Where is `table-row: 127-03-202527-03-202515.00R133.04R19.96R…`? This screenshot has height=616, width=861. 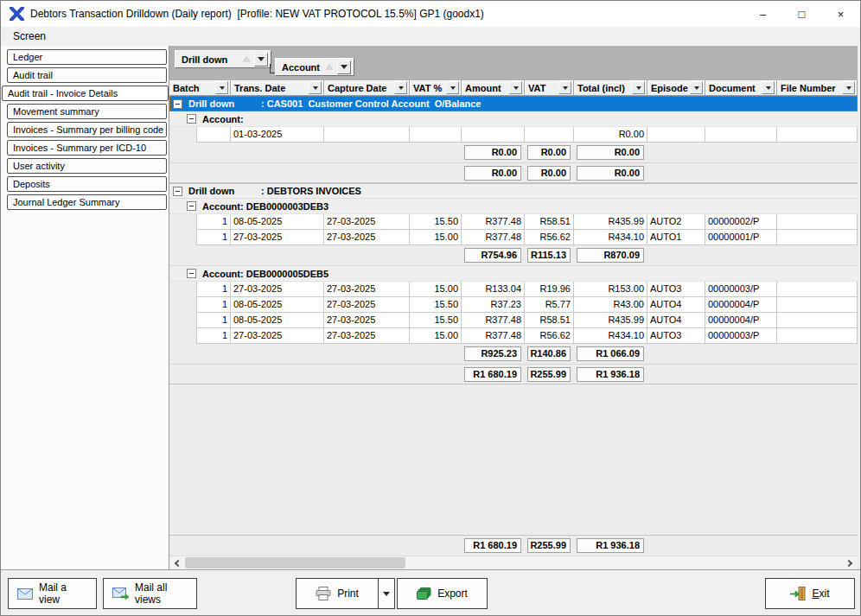
table-row: 127-03-202527-03-202515.00R133.04R19.96R… is located at coordinates (513, 289).